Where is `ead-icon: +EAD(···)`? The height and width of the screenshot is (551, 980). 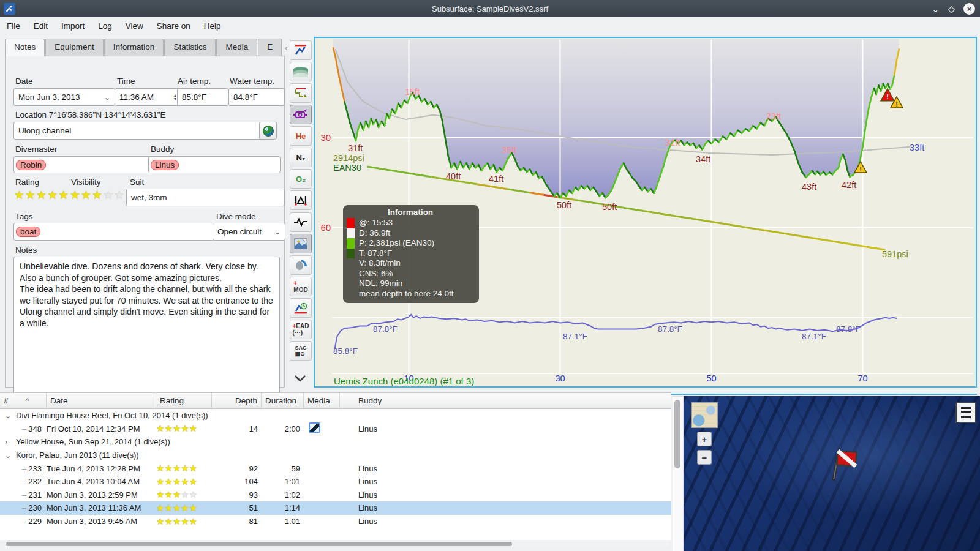 ead-icon: +EAD(···) is located at coordinates (301, 329).